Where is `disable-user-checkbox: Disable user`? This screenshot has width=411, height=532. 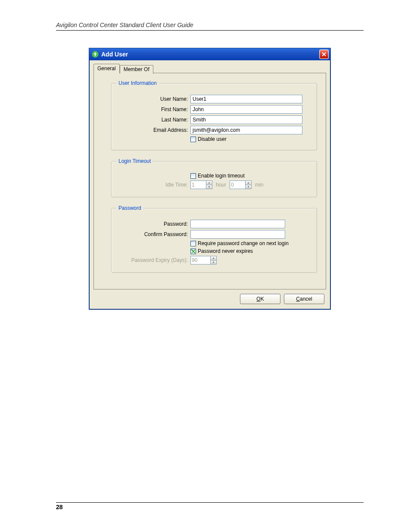
disable-user-checkbox: Disable user is located at coordinates (209, 139).